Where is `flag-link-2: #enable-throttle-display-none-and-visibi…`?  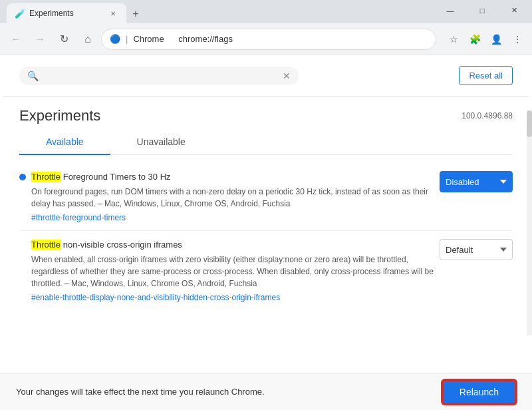 flag-link-2: #enable-throttle-display-none-and-visibi… is located at coordinates (156, 298).